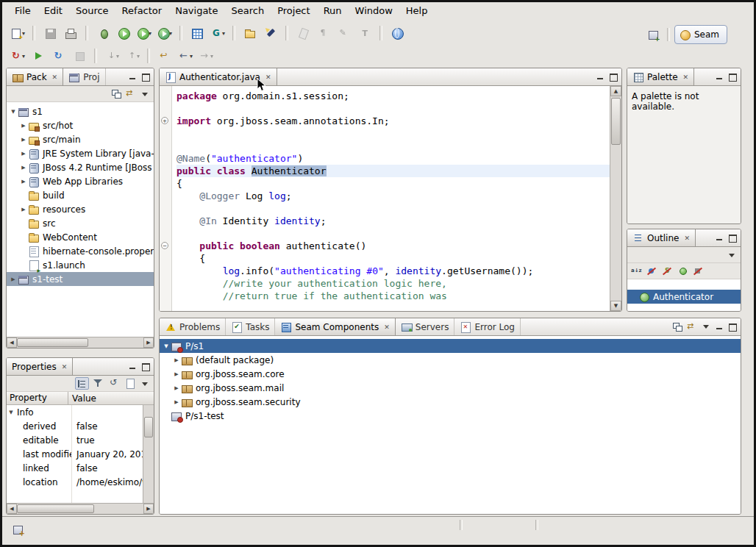 Image resolution: width=756 pixels, height=547 pixels. What do you see at coordinates (488, 326) in the screenshot?
I see `tab-error-log: Error Log` at bounding box center [488, 326].